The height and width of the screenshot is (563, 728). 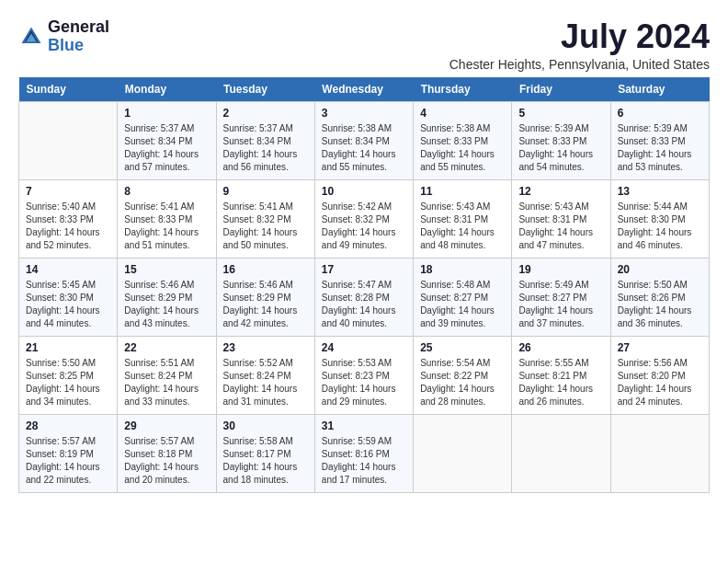 I want to click on week-row-5: 28Sunrise: 5:57 AM Sunset: 8:19 PM Dayli…, so click(x=364, y=453).